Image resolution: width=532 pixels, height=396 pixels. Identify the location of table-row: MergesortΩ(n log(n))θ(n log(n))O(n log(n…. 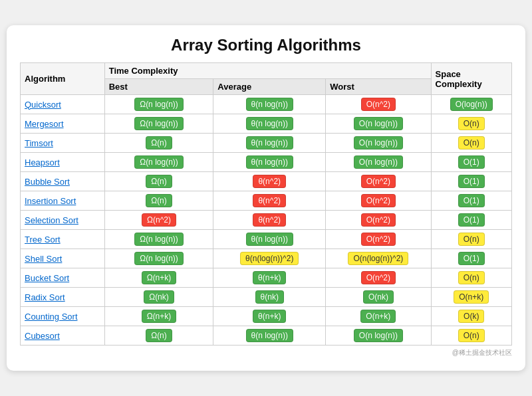
(266, 124).